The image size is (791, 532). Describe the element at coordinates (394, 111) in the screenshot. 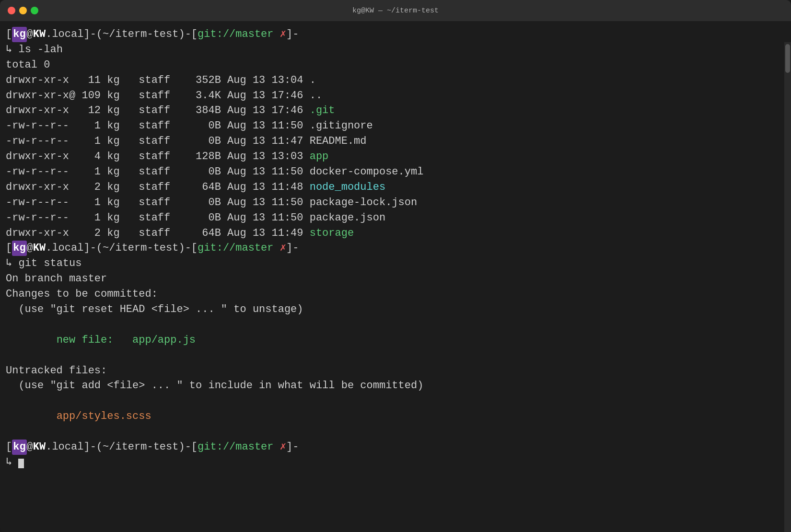

I see `ls-row-git: drwxr-xr-x 12 kg staff 384B Aug 13 17:46…` at that location.